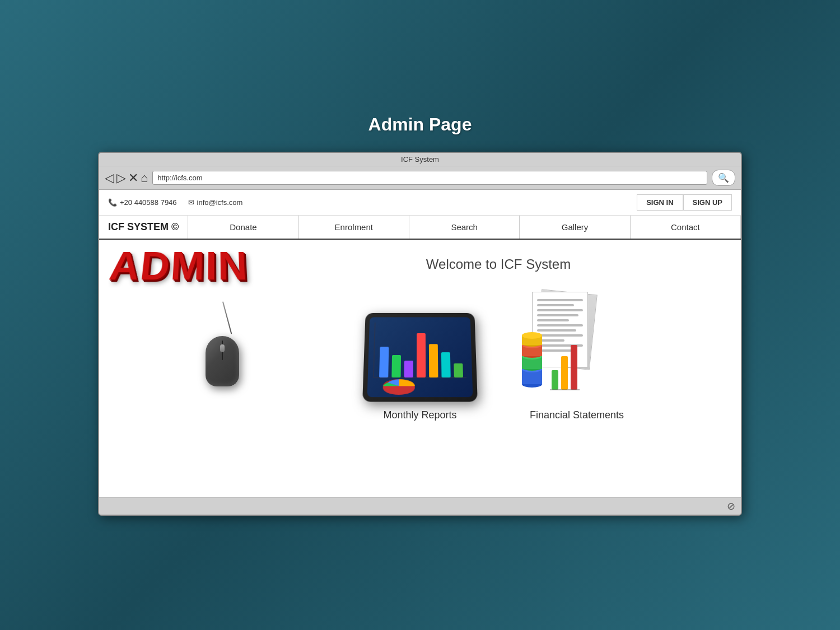  What do you see at coordinates (420, 355) in the screenshot?
I see `monthly-reports-card: Monthly Reports` at bounding box center [420, 355].